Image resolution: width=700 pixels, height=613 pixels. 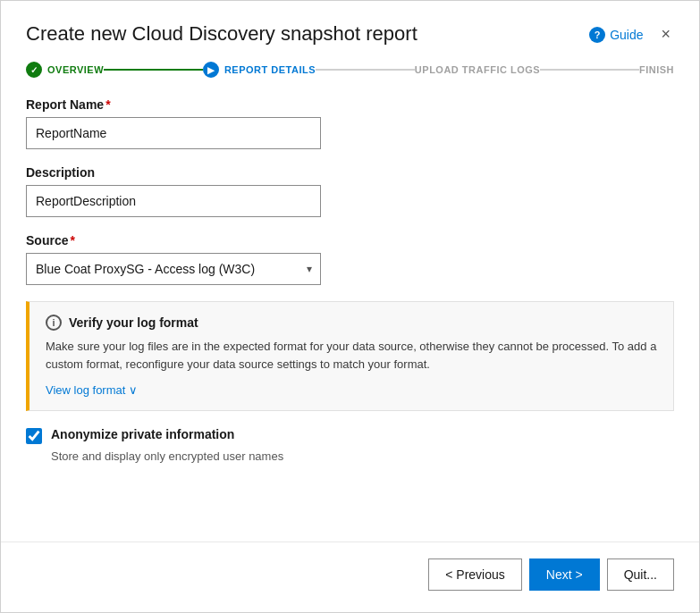 What do you see at coordinates (64, 70) in the screenshot?
I see `step-overview: ✓ OVERVIEW` at bounding box center [64, 70].